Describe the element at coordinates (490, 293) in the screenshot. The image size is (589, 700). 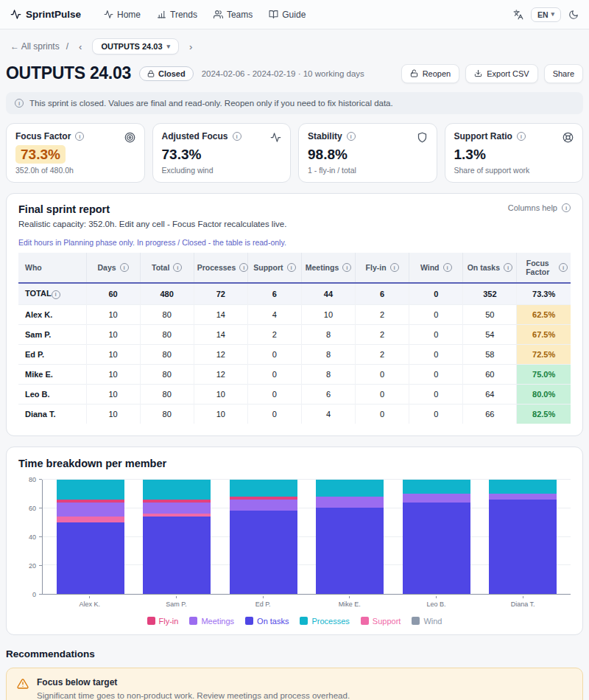
I see `hours-cell: 352` at that location.